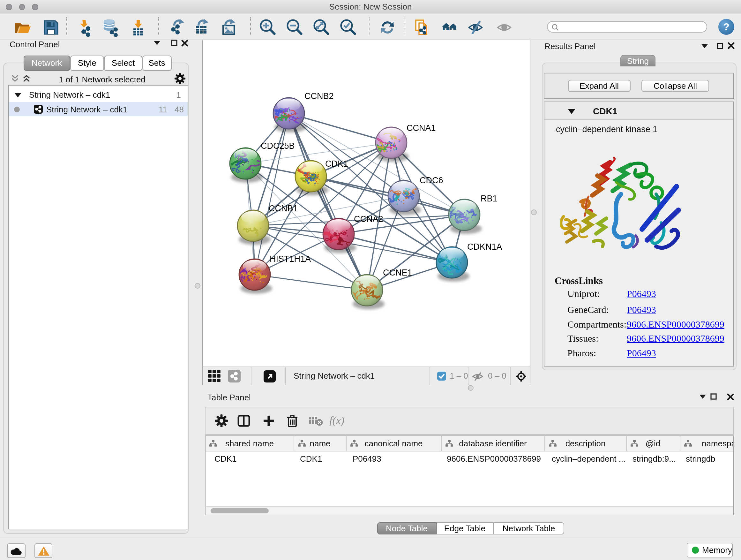 Image resolution: width=741 pixels, height=560 pixels. What do you see at coordinates (421, 128) in the screenshot?
I see `svg-text: CCNA1` at bounding box center [421, 128].